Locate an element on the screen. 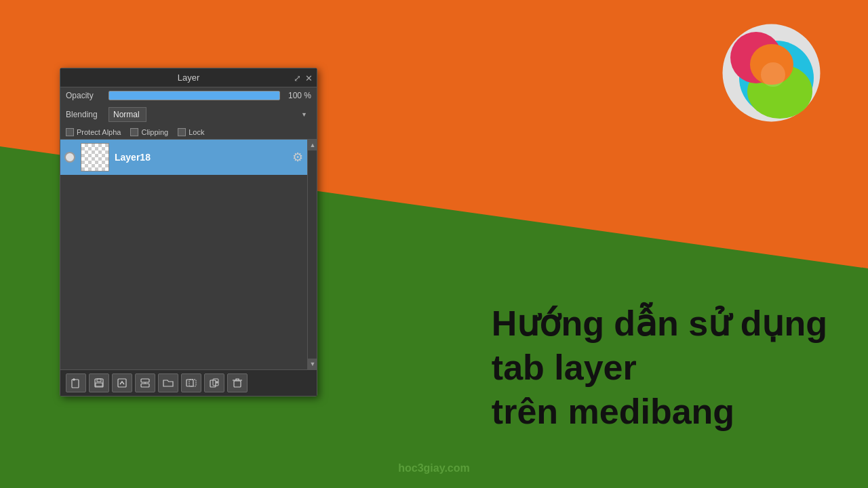 The width and height of the screenshot is (868, 488). main-heading: Hướng dẫn sử dụng tab layer trên mediban… is located at coordinates (659, 367).